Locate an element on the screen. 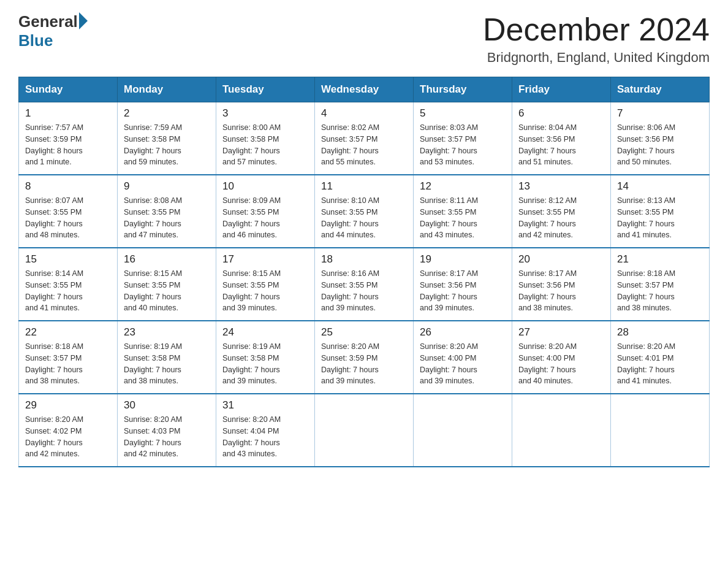 The image size is (728, 563). day-info: Sunrise: 8:20 AM Sunset: 4:04 PM Dayligh… is located at coordinates (265, 437).